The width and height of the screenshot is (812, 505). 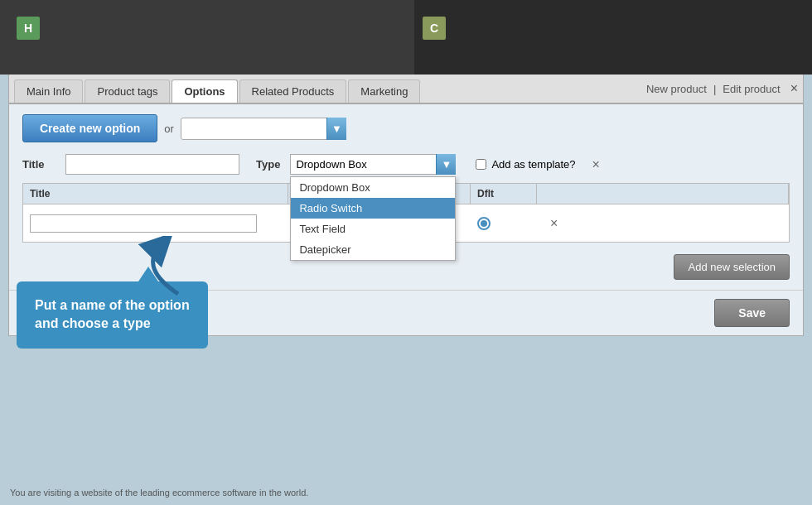 What do you see at coordinates (723, 91) in the screenshot?
I see `tab-right-info: New product | Edit product ×` at bounding box center [723, 91].